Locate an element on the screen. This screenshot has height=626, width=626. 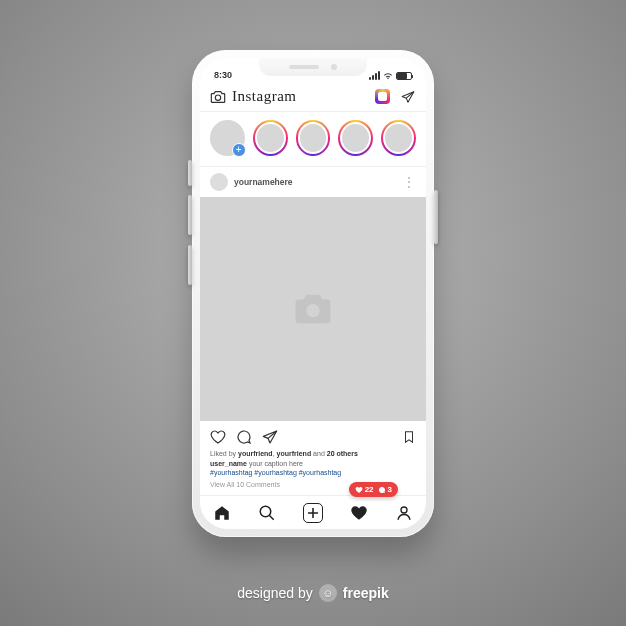
volume-up-button is located at coordinates (190, 215).